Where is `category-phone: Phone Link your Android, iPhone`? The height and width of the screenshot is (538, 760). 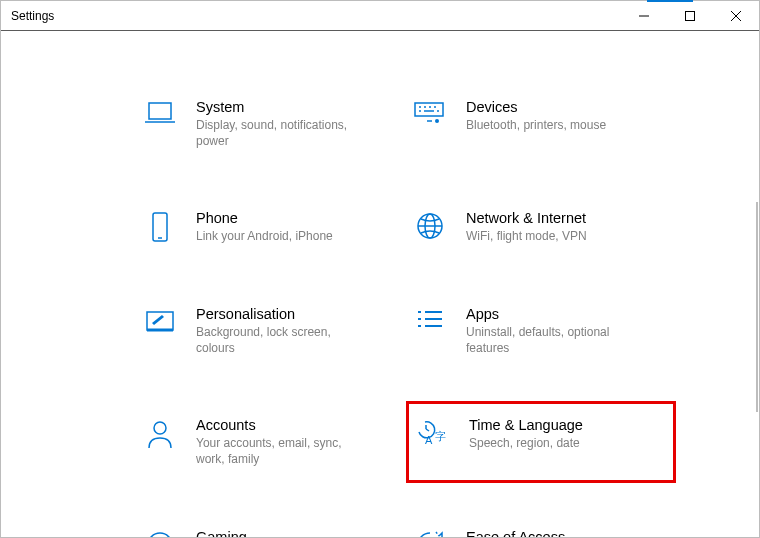 category-phone: Phone Link your Android, iPhone is located at coordinates (271, 227).